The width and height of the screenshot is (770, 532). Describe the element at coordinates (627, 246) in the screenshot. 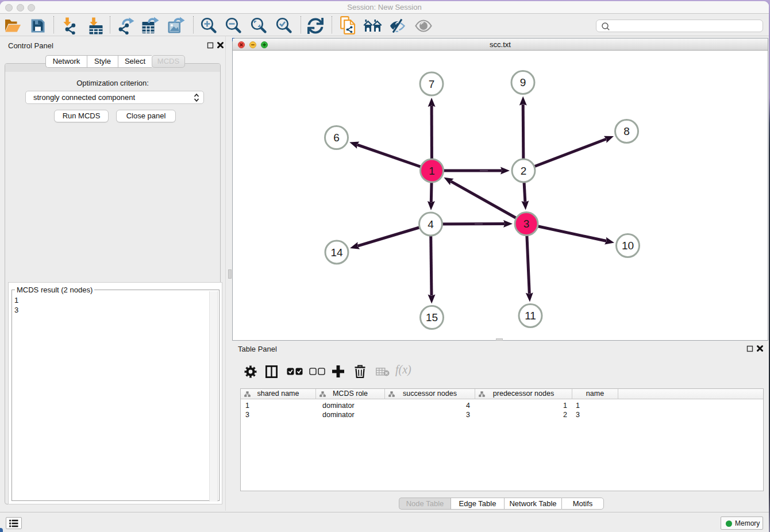

I see `svg-text: 10` at that location.